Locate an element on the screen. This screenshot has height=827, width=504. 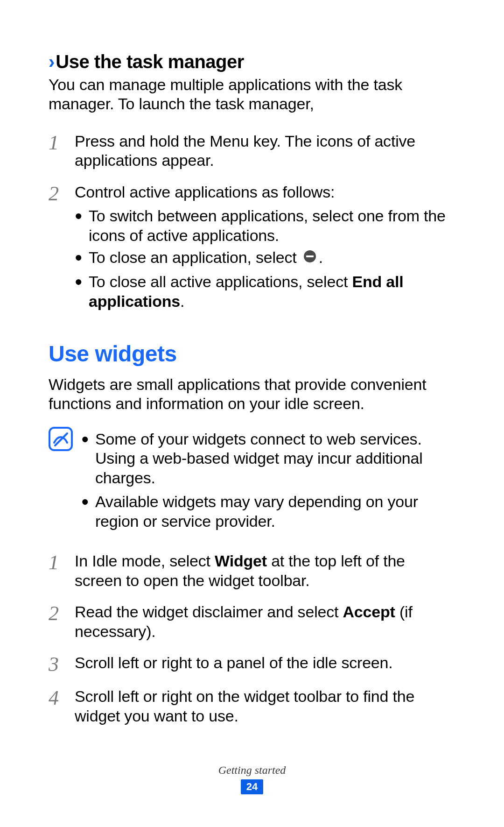
chevron-icon: › is located at coordinates (51, 62).